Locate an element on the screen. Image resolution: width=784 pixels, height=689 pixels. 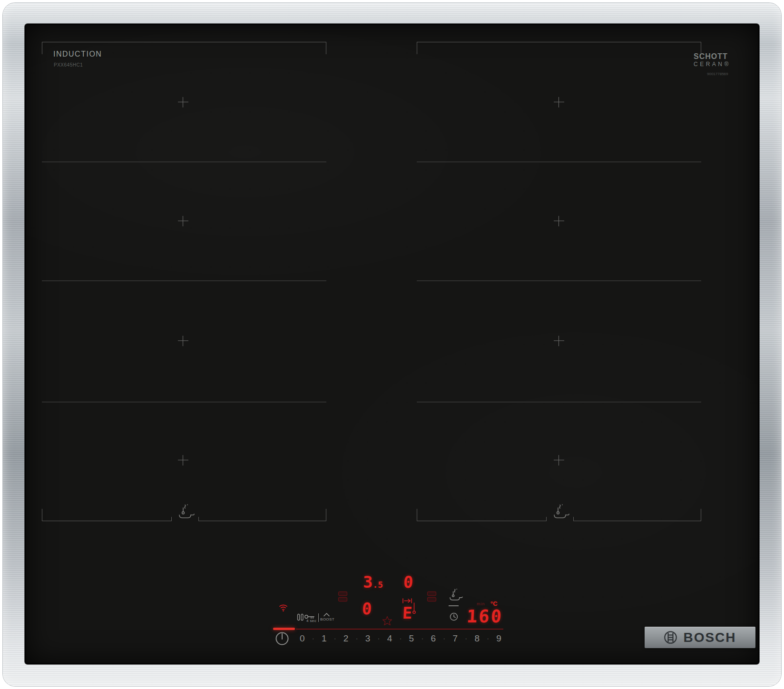
left-front-power-display: 0 is located at coordinates (367, 609).